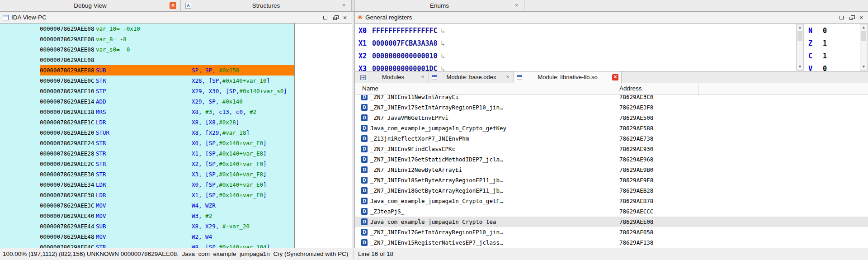 The width and height of the screenshot is (868, 260). What do you see at coordinates (472, 77) in the screenshot?
I see `tab-module-base-odex: Module: base.odex ×` at bounding box center [472, 77].